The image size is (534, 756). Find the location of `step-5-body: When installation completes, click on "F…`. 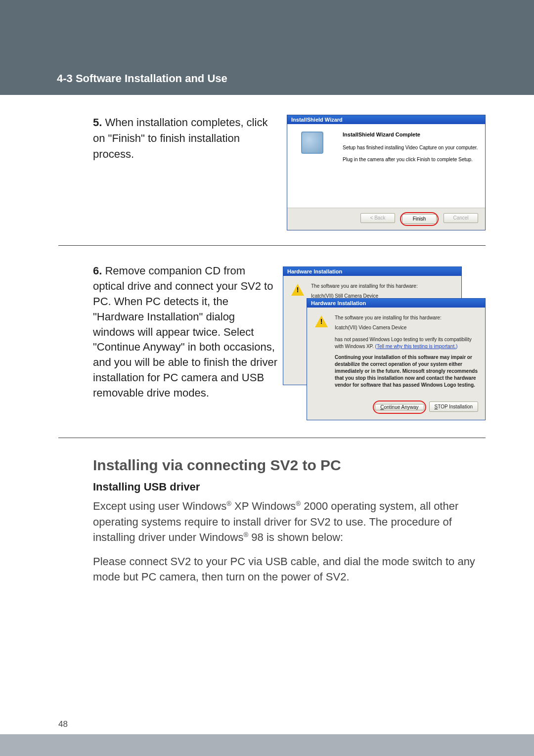

step-5-body: When installation completes, click on "F… is located at coordinates (180, 138).